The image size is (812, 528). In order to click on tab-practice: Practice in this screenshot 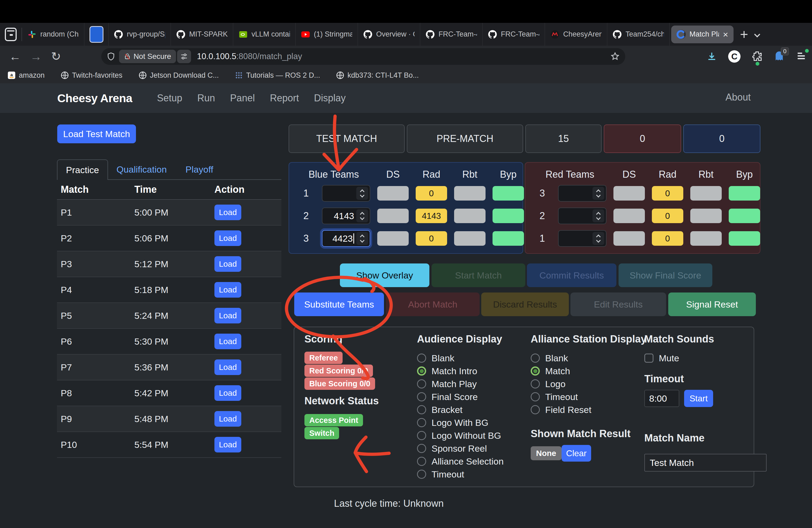, I will do `click(83, 170)`.